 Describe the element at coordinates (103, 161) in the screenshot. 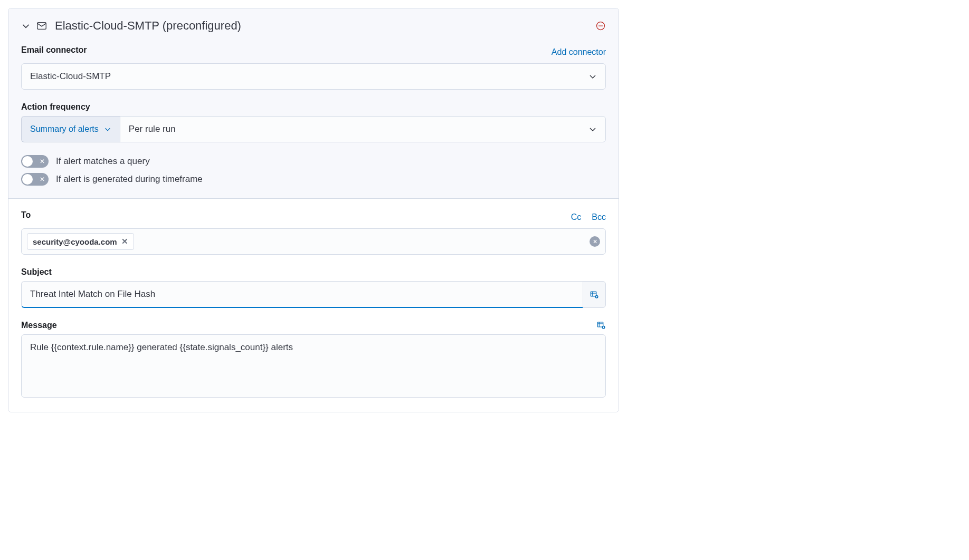

I see `toggle-query-label: If alert matches a query` at that location.